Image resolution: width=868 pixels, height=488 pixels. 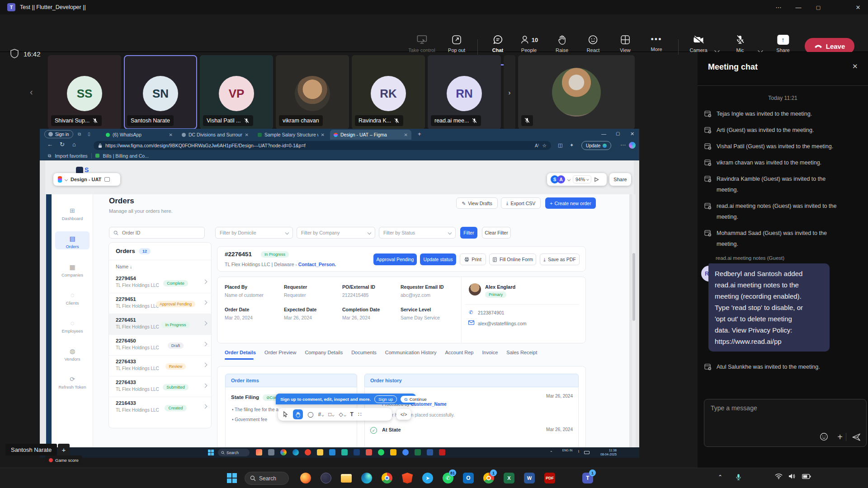 What do you see at coordinates (417, 233) in the screenshot?
I see `filter-status-select: Filter by Status` at bounding box center [417, 233].